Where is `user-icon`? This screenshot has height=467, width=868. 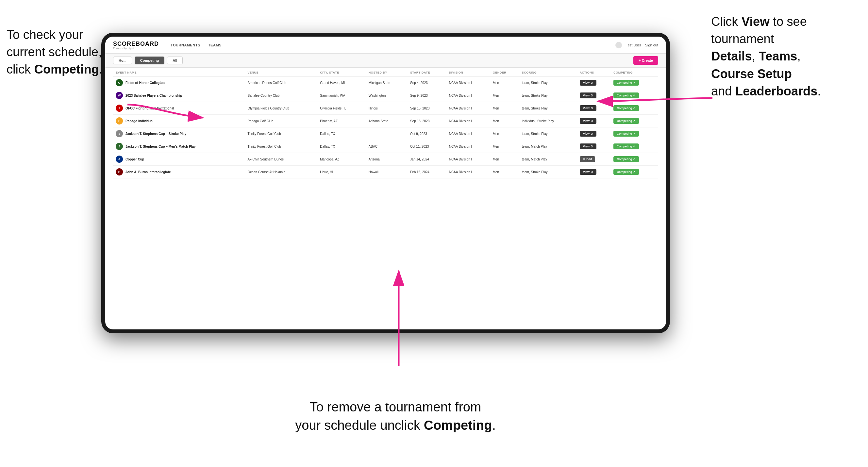
user-icon is located at coordinates (619, 45).